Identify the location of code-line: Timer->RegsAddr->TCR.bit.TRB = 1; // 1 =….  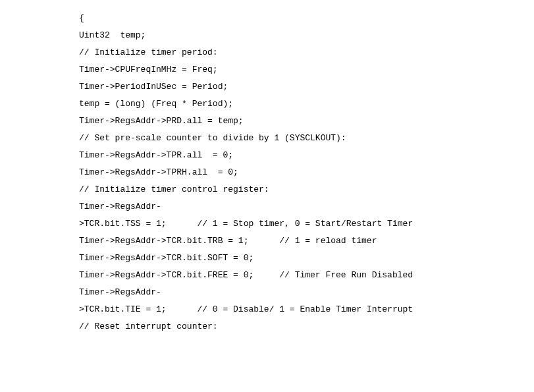
(296, 241).